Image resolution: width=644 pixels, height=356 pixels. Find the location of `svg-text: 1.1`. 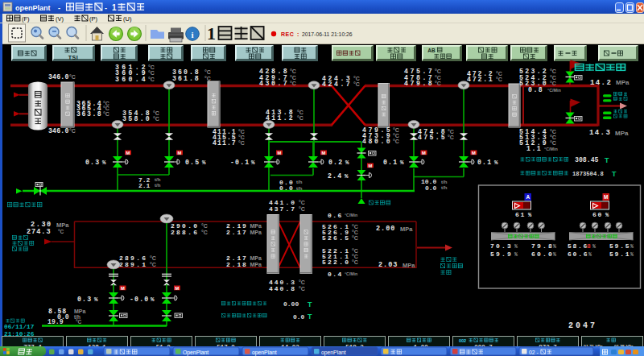

svg-text: 1.1 is located at coordinates (535, 148).